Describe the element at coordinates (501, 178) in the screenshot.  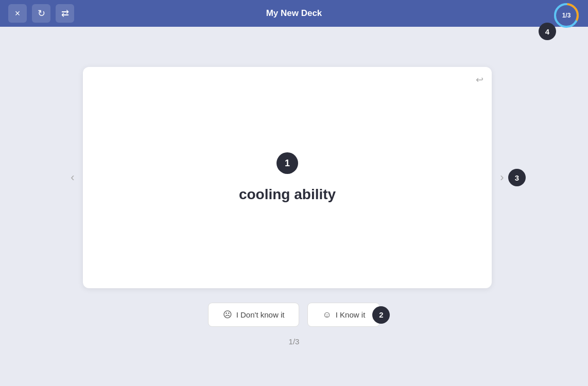
I see `next-icon: ›` at that location.